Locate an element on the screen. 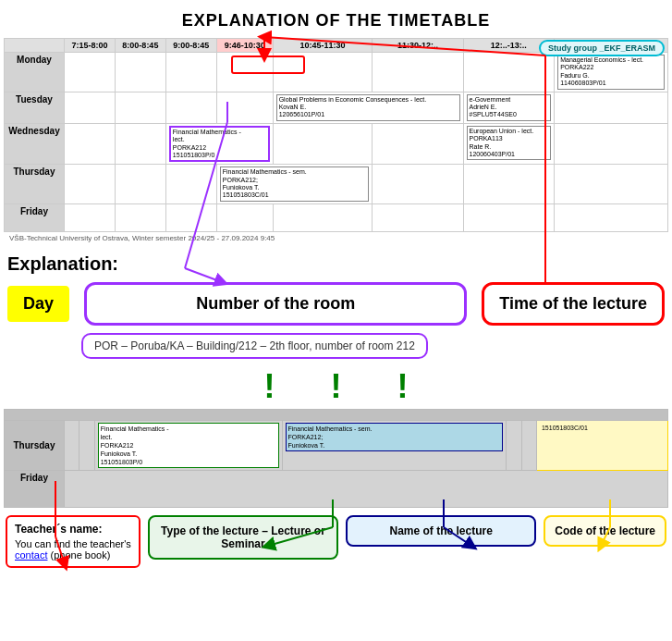 The width and height of the screenshot is (672, 641). day-thursday: Thursday is located at coordinates (35, 185).